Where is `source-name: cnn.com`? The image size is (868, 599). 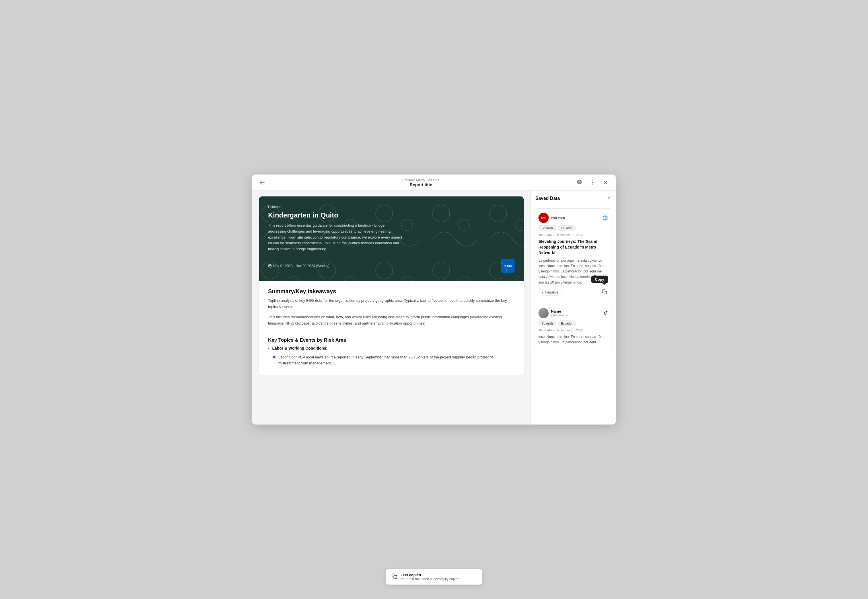
source-name: cnn.com is located at coordinates (558, 218).